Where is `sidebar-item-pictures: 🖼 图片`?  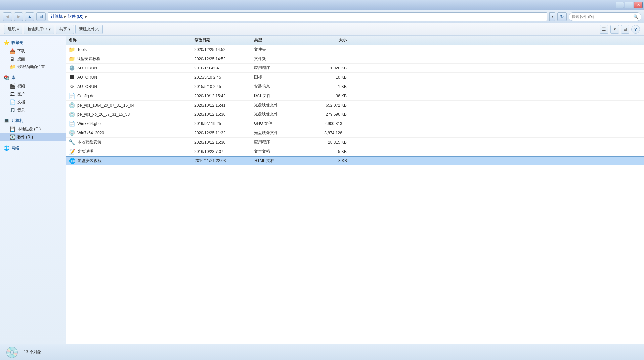 sidebar-item-pictures: 🖼 图片 is located at coordinates (33, 94).